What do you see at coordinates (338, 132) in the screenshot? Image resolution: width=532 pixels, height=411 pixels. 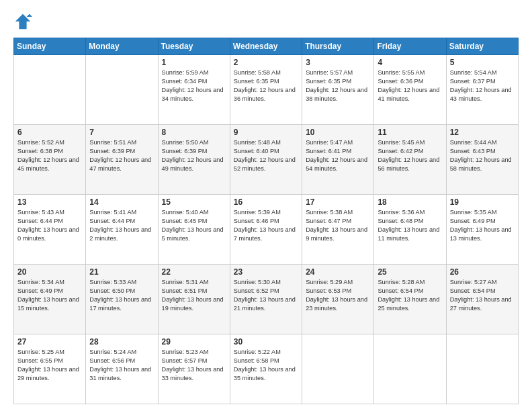 I see `day-number: 10` at bounding box center [338, 132].